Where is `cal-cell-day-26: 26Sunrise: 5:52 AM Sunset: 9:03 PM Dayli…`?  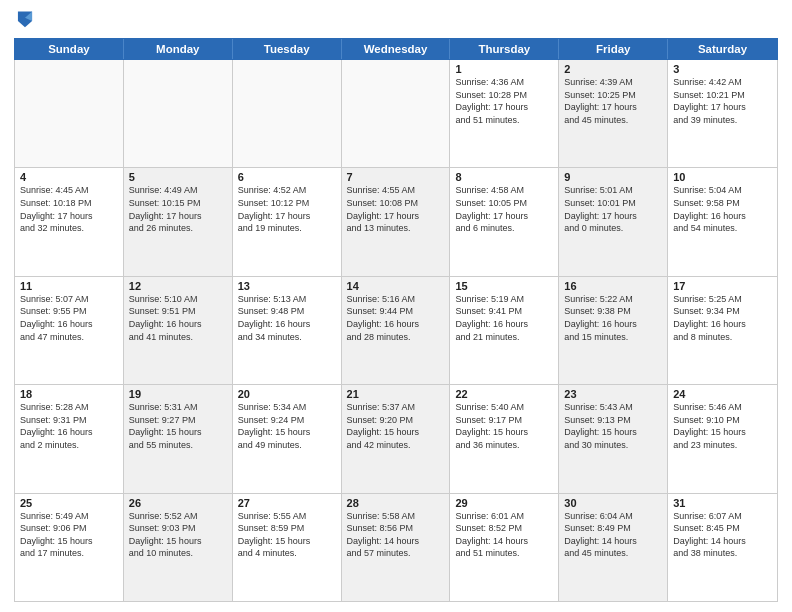
cal-cell-day-26: 26Sunrise: 5:52 AM Sunset: 9:03 PM Dayli… is located at coordinates (178, 548).